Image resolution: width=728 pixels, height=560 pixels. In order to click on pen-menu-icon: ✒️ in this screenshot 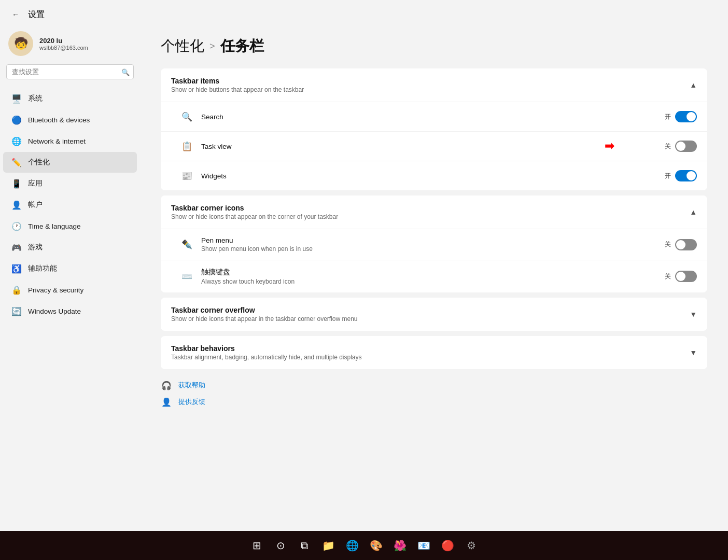, I will do `click(187, 245)`.